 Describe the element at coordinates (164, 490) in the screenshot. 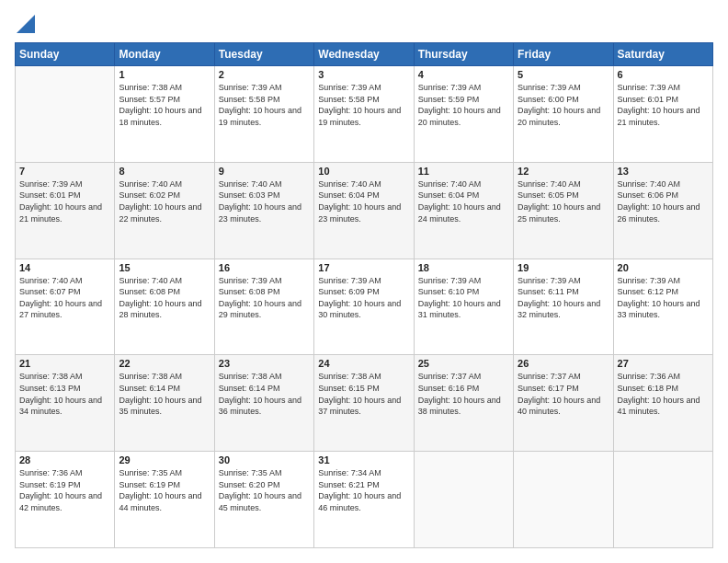

I see `day-info: Sunrise: 7:35 AM Sunset: 6:19 PM Dayligh…` at that location.